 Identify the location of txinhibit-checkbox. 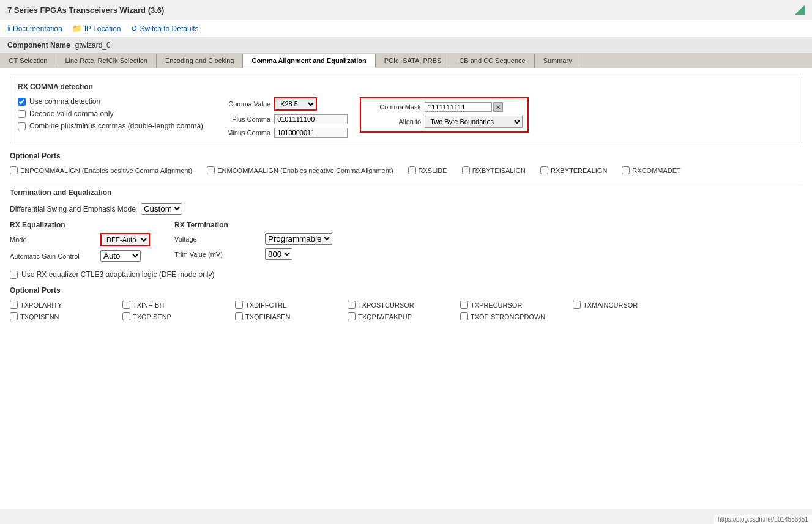
(126, 304).